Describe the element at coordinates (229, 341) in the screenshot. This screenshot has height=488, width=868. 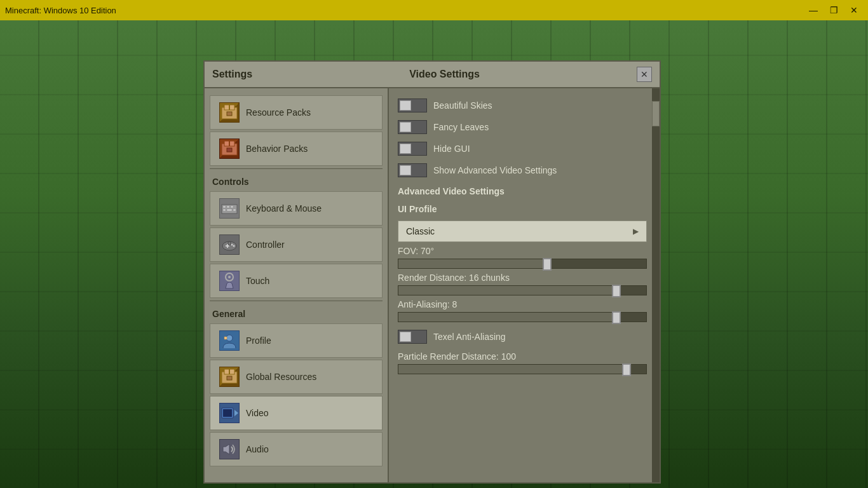
I see `profile-icon` at that location.